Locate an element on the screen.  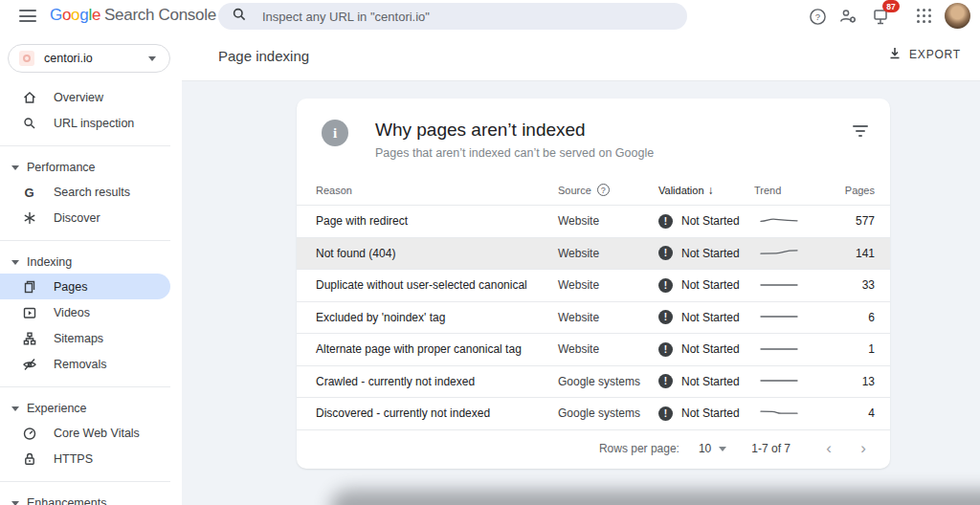
card-subtitle: Pages that aren’t indexed can’t be serve… is located at coordinates (515, 153).